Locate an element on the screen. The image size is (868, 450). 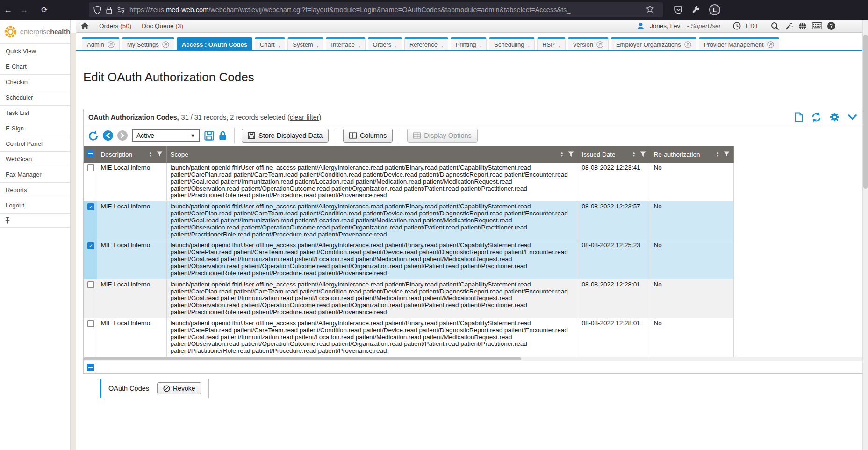
collapse-chevron-icon is located at coordinates (853, 117).